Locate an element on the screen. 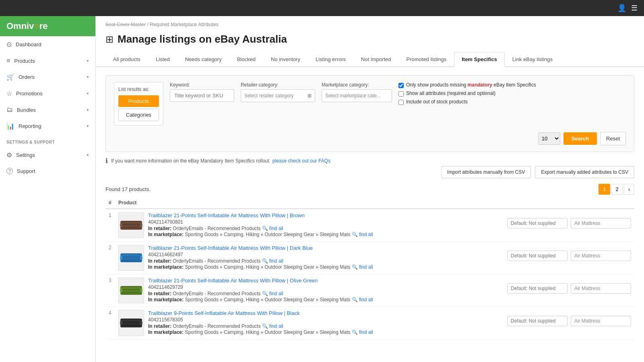 The image size is (644, 362). checkbox-show-all is located at coordinates (401, 94).